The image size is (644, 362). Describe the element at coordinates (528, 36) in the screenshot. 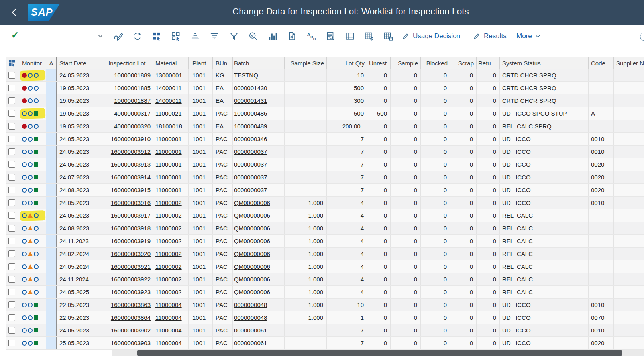

I see `more-button: More` at that location.